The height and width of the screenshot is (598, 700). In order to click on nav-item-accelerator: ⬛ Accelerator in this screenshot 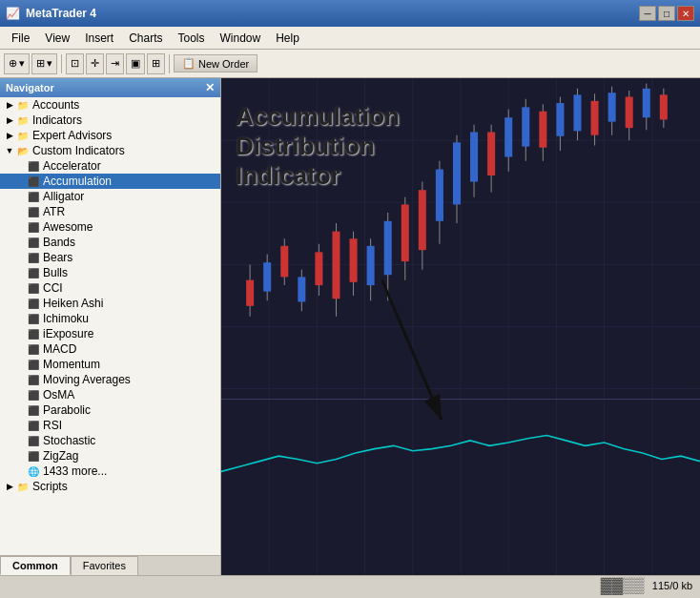, I will do `click(111, 166)`.